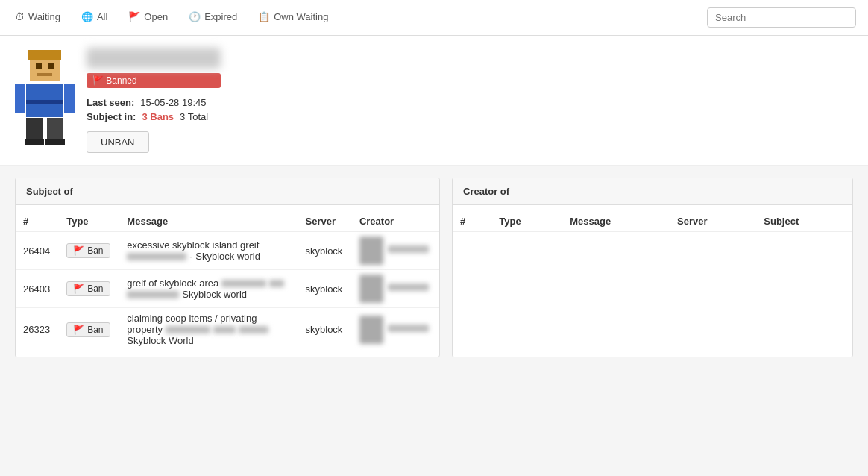 The image size is (868, 476). I want to click on message-prefix: greif of skyblock area, so click(173, 284).